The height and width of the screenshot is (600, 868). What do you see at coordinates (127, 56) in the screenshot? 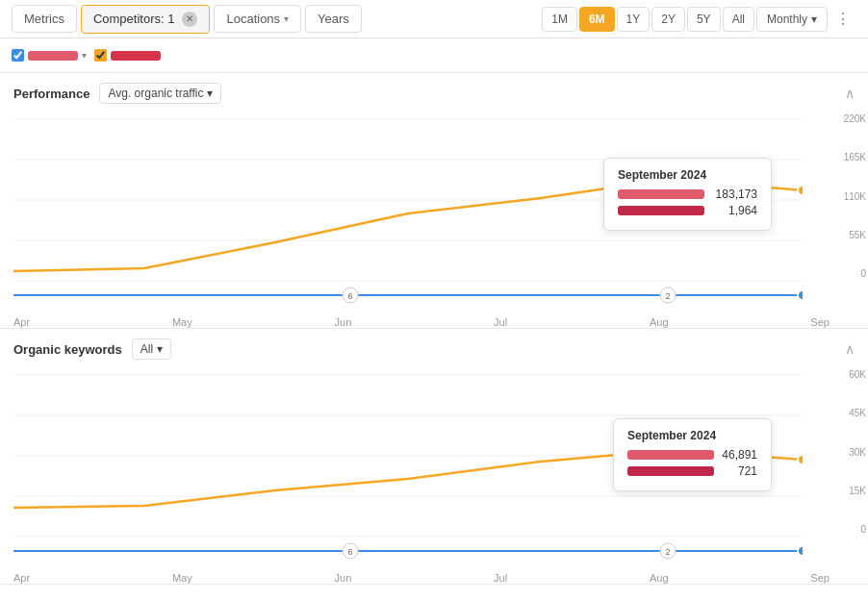
I see `series2-filter` at bounding box center [127, 56].